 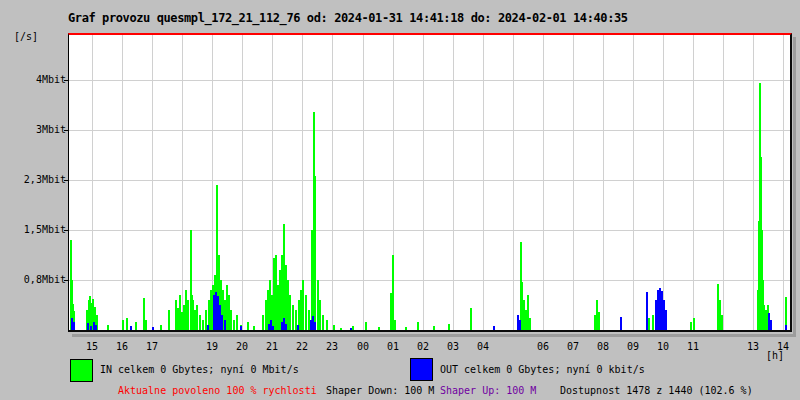 What do you see at coordinates (656, 390) in the screenshot?
I see `legend-availability: Dostupnost 1478 z 1440 (102.6 %)` at bounding box center [656, 390].